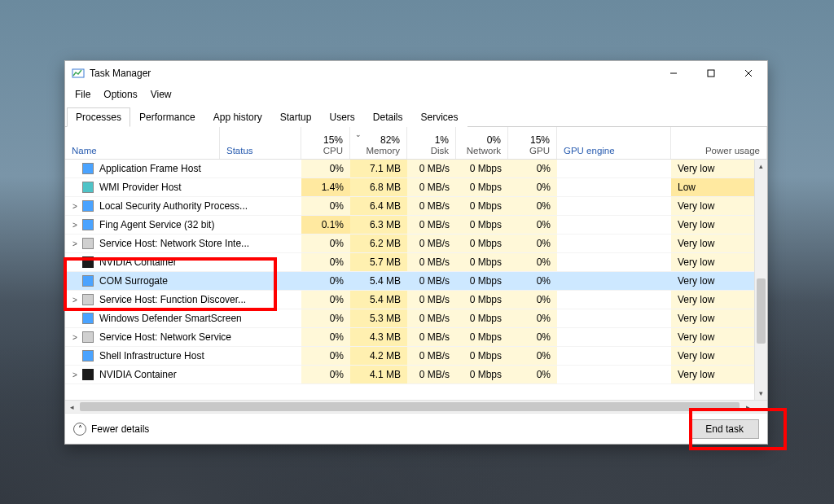  What do you see at coordinates (326, 225) in the screenshot?
I see `cell-cpu: 0.1%` at bounding box center [326, 225].